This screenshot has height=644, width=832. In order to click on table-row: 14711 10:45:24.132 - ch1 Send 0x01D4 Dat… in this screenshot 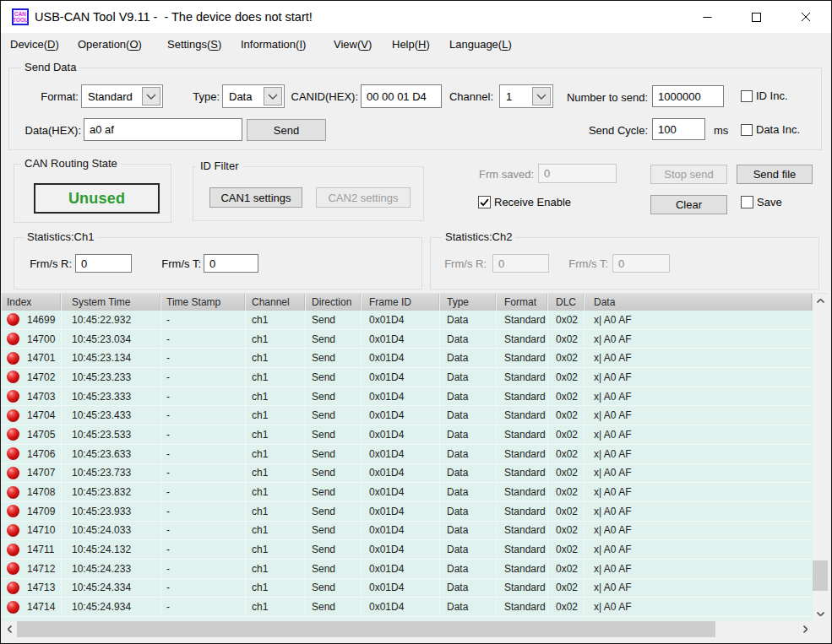, I will do `click(407, 550)`.